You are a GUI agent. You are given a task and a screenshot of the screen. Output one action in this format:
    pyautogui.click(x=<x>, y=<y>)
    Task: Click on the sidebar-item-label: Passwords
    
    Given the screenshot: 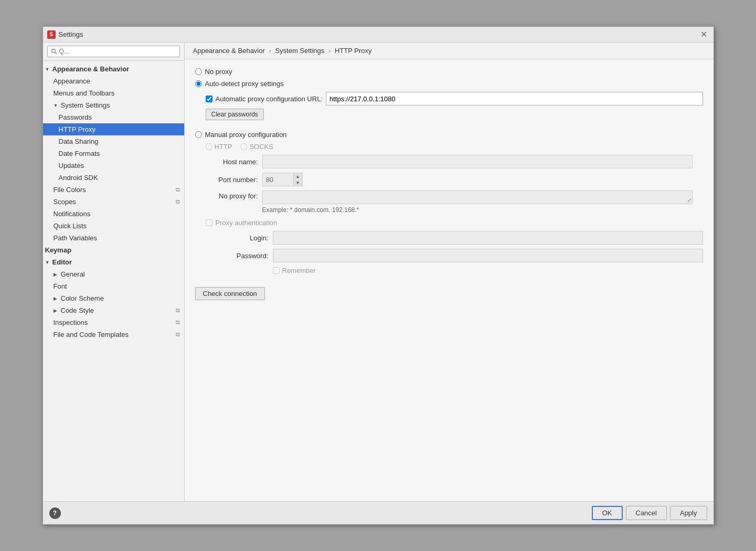 What is the action you would take?
    pyautogui.click(x=76, y=118)
    